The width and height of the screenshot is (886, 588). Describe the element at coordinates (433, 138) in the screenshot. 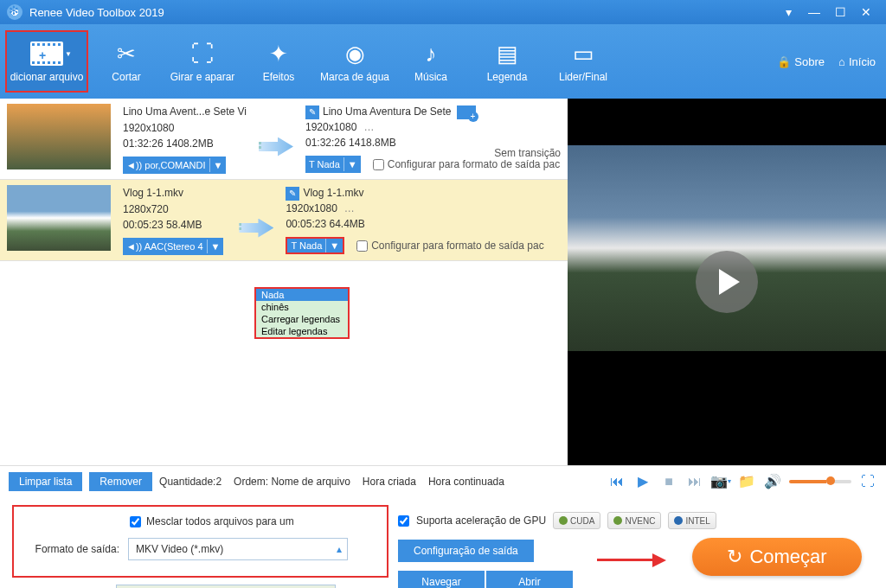

I see `output-info: ✎Lino Uma Aventura De Sete 1920x1080… 01…` at that location.